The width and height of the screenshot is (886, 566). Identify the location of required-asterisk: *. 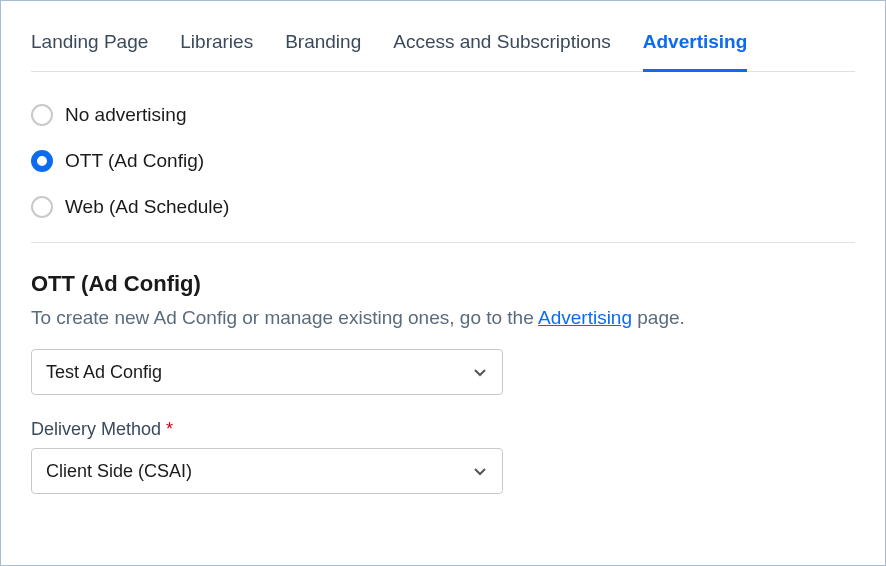
(167, 429).